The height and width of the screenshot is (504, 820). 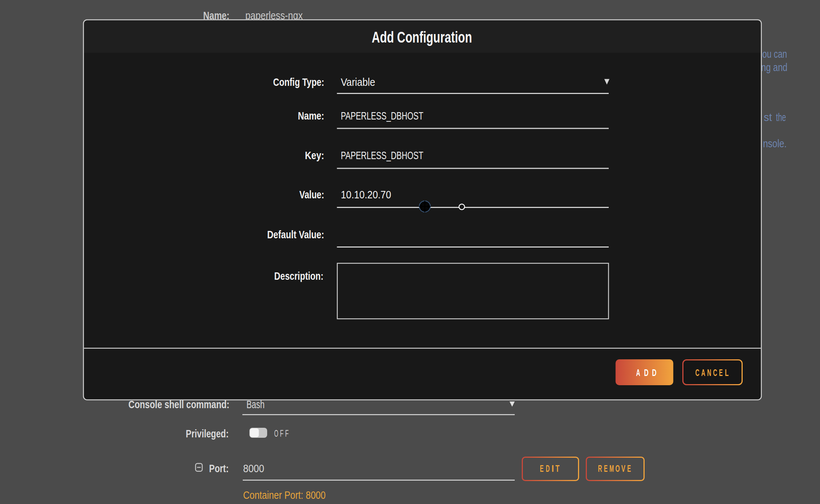 What do you see at coordinates (612, 468) in the screenshot?
I see `svg-text: M` at bounding box center [612, 468].